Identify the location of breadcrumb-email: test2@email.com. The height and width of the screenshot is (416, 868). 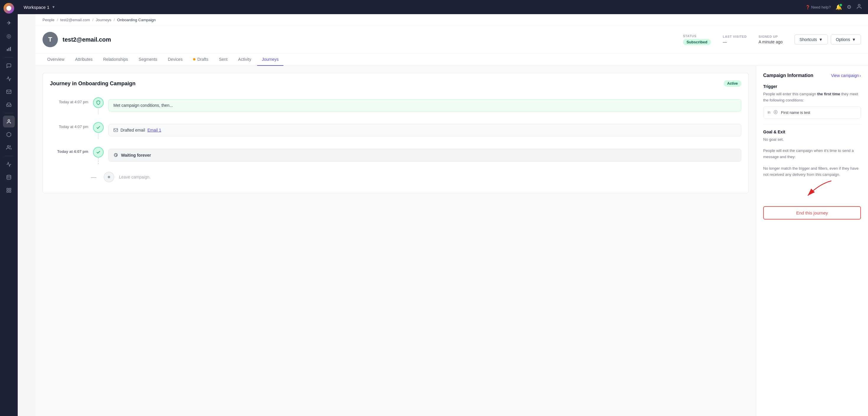
(75, 20).